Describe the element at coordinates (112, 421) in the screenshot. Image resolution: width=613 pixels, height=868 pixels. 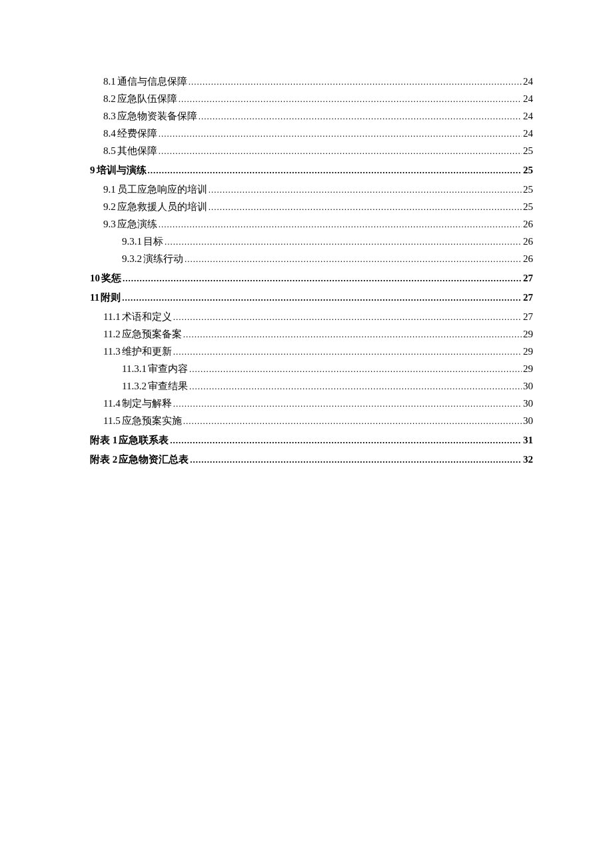
I see `toc-number: 11.5` at that location.